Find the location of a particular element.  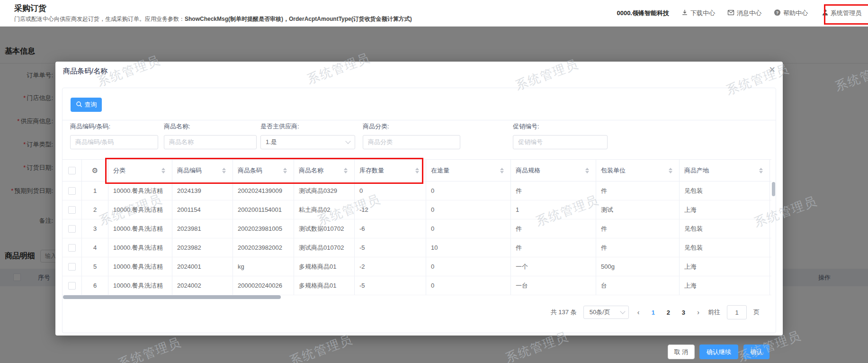

user-icon is located at coordinates (825, 13).